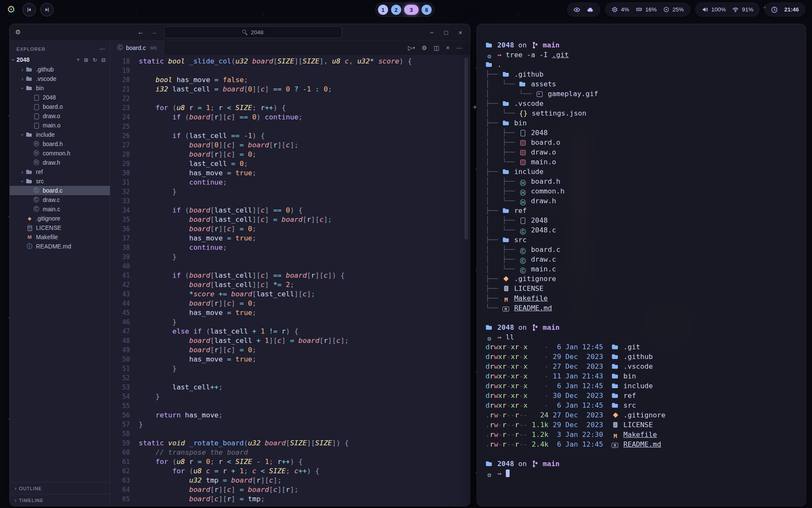 Image resolution: width=812 pixels, height=508 pixels. What do you see at coordinates (743, 9) in the screenshot?
I see `wifi-control: 91%` at bounding box center [743, 9].